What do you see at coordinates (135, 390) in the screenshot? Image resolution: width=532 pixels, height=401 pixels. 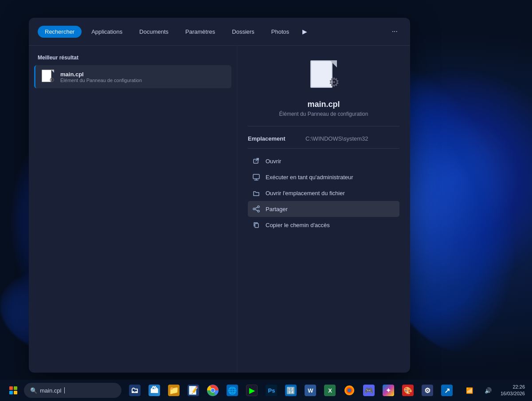 I see `taskbar-app-explorer: 🗂` at bounding box center [135, 390].